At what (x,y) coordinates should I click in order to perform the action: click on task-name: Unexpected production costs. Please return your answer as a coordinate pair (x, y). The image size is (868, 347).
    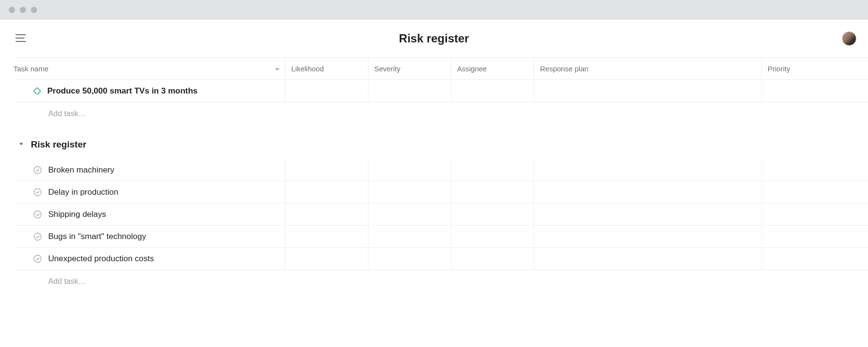
    Looking at the image, I should click on (101, 259).